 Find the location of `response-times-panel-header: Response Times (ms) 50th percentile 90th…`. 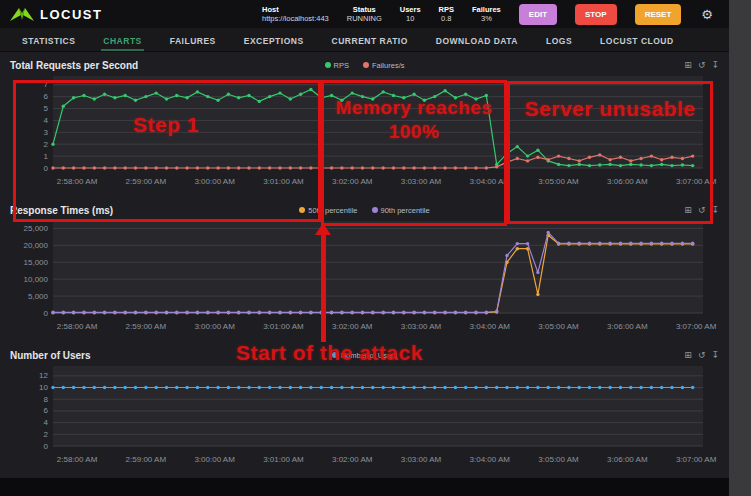

response-times-panel-header: Response Times (ms) 50th percentile 90th… is located at coordinates (364, 210).